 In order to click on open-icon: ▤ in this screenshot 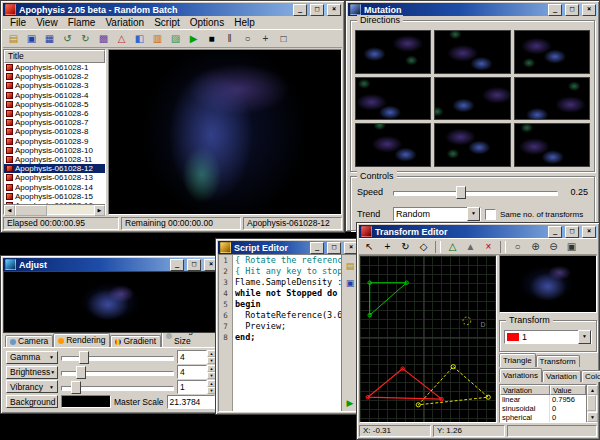, I will do `click(14, 39)`.